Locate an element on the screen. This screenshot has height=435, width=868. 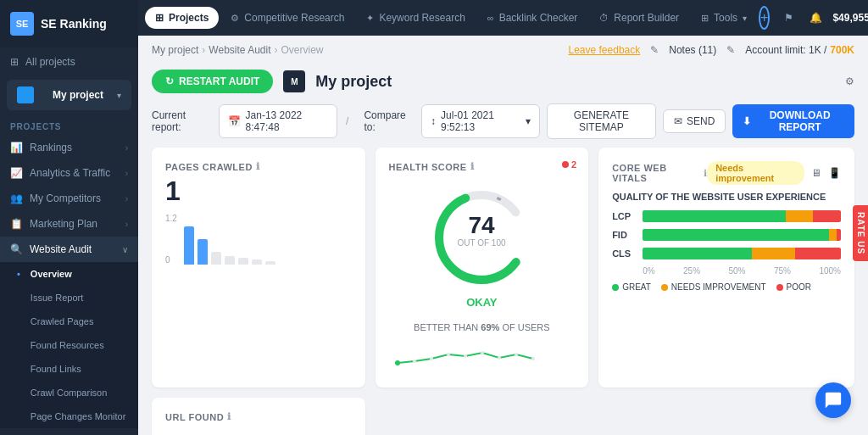
compare-label: Compare to: is located at coordinates (389, 121).